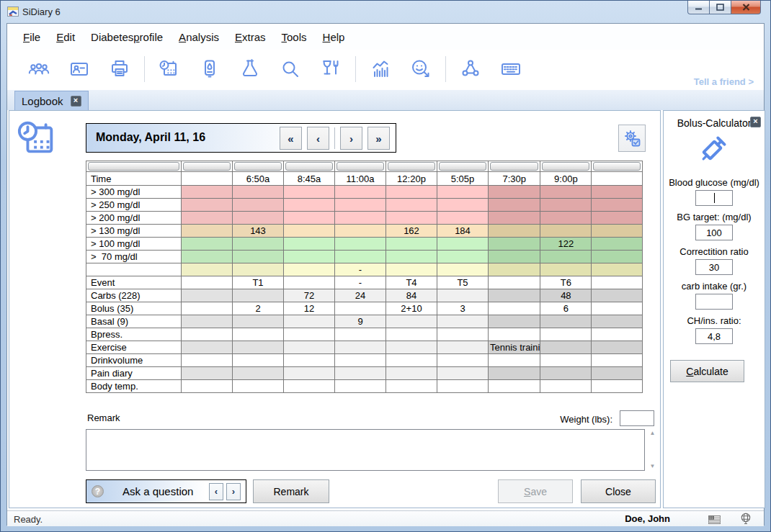  I want to click on time-header-cell: 11:00a, so click(360, 179).